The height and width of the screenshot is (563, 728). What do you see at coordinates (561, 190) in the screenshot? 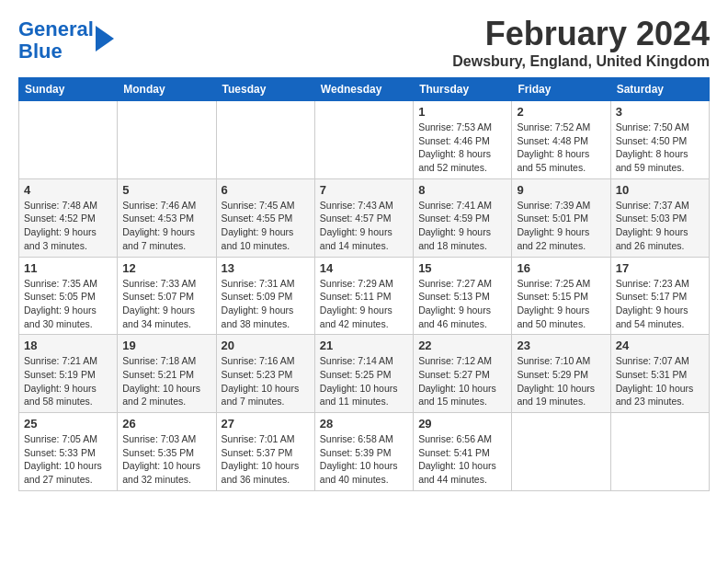
I see `day-number: 9` at bounding box center [561, 190].